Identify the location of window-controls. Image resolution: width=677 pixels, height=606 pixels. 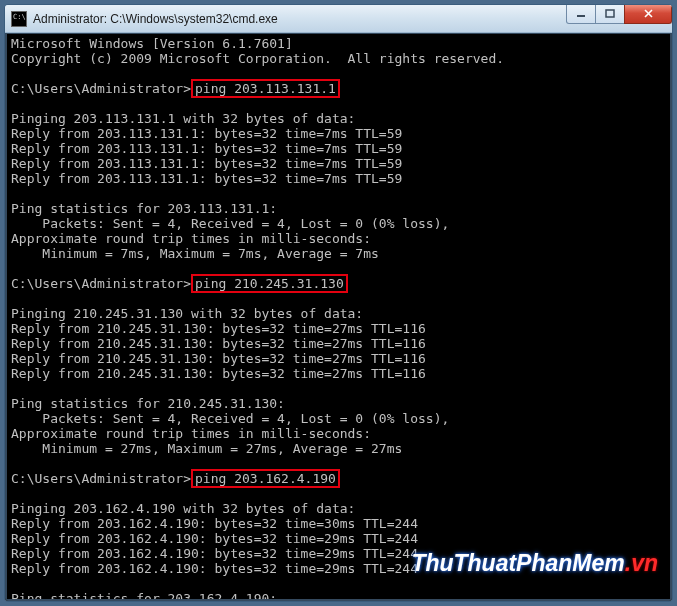
(620, 18).